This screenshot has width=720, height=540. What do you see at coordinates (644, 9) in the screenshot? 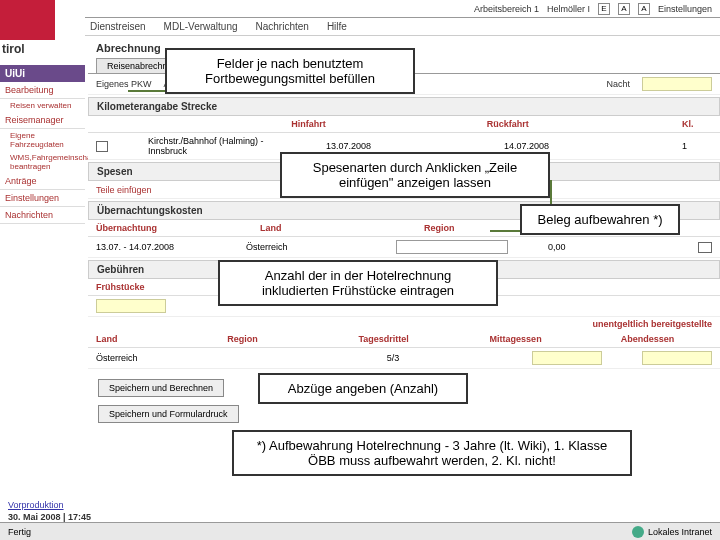
I see `accessibility-icon-3: A` at bounding box center [644, 9].